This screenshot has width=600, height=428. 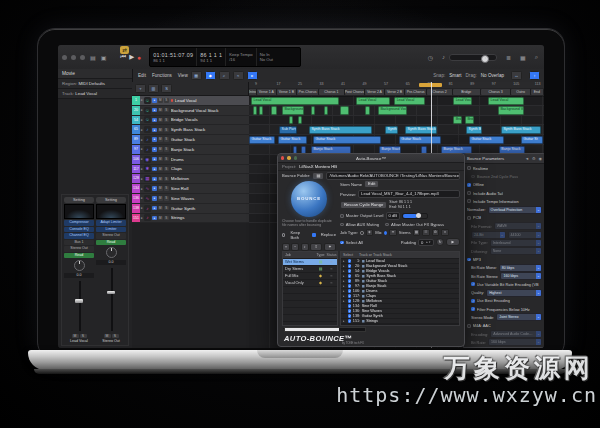 I want to click on marker: Chorus 3, so click(x=496, y=92).